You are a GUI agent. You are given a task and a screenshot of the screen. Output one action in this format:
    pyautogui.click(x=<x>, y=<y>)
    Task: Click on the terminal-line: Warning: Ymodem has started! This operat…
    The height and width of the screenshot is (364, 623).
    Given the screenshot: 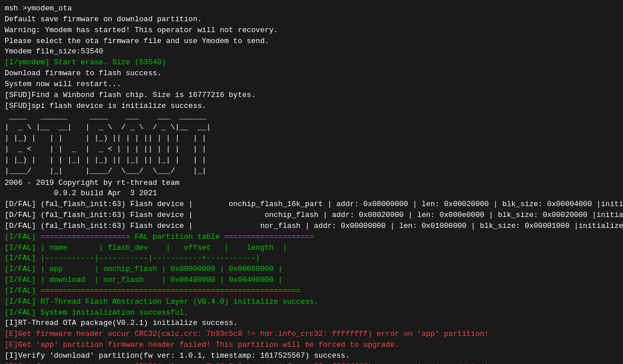 What is the action you would take?
    pyautogui.click(x=312, y=31)
    